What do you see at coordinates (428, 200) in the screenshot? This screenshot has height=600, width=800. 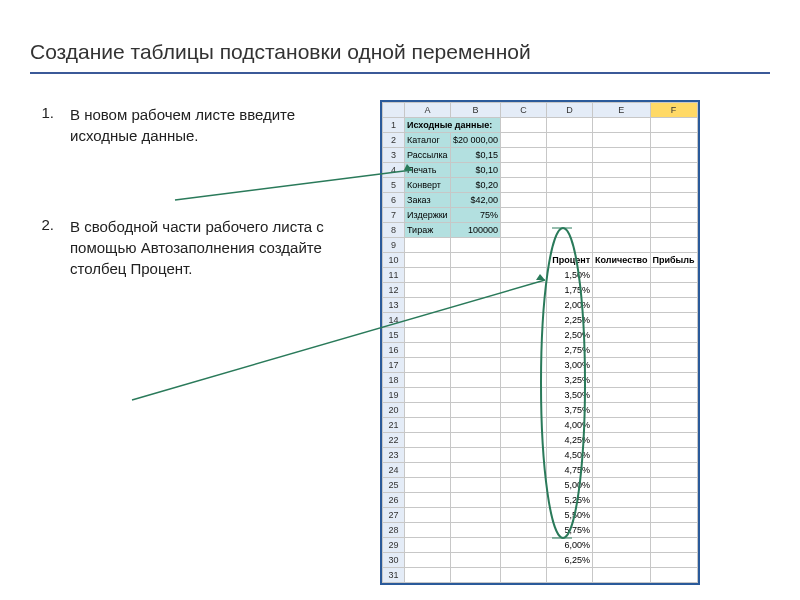 I see `source-label-cell: Заказ` at bounding box center [428, 200].